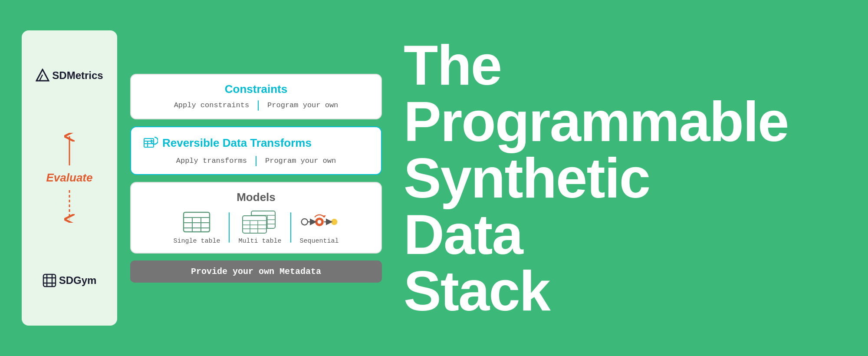 This screenshot has width=868, height=356. What do you see at coordinates (596, 65) in the screenshot?
I see `hero-line1: The` at bounding box center [596, 65].